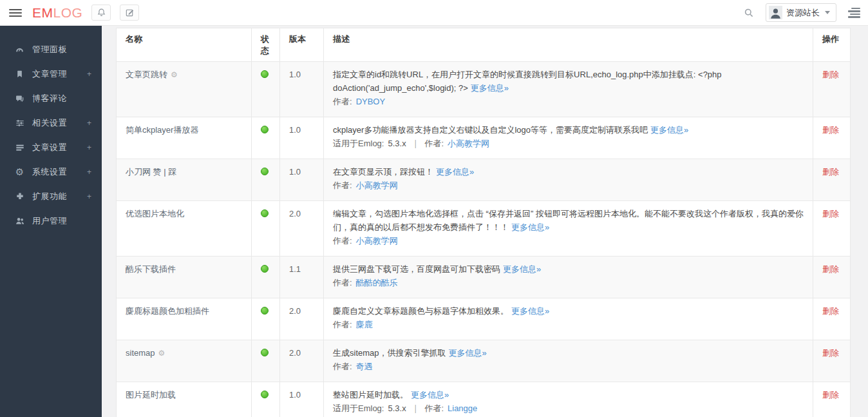  Describe the element at coordinates (491, 130) in the screenshot. I see `plugin-description: ckplayer多功能播放器支持自定义右键以及自定义logo等等，需要高度定制请…` at that location.